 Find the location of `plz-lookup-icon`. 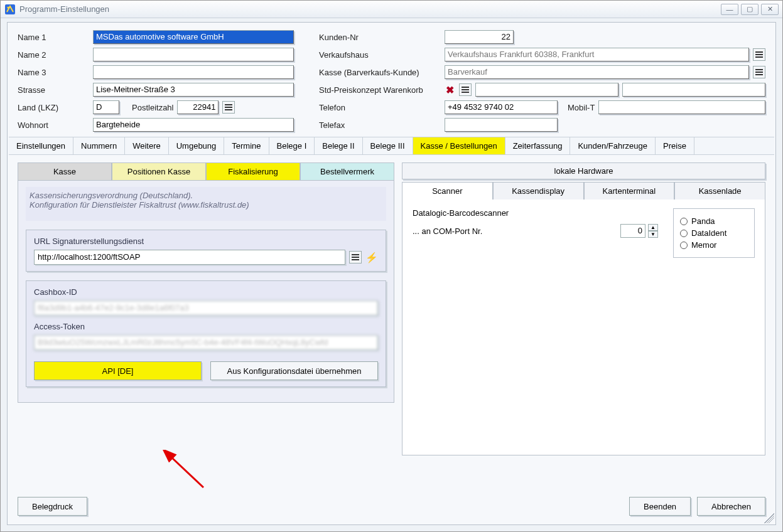

plz-lookup-icon is located at coordinates (229, 107).